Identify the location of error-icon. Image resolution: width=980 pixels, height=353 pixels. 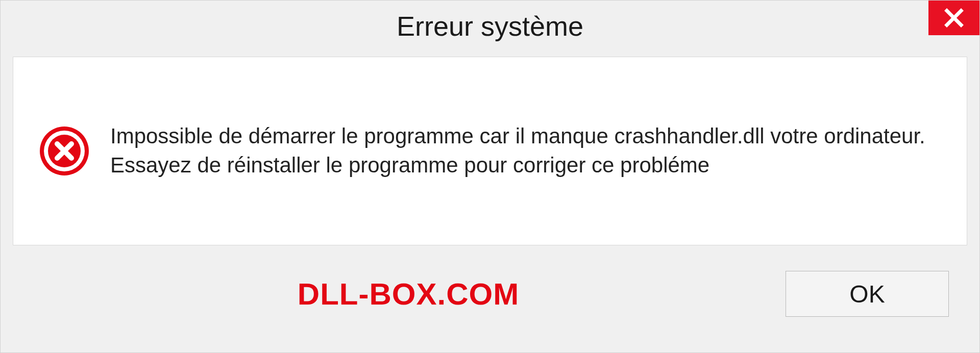
(64, 151).